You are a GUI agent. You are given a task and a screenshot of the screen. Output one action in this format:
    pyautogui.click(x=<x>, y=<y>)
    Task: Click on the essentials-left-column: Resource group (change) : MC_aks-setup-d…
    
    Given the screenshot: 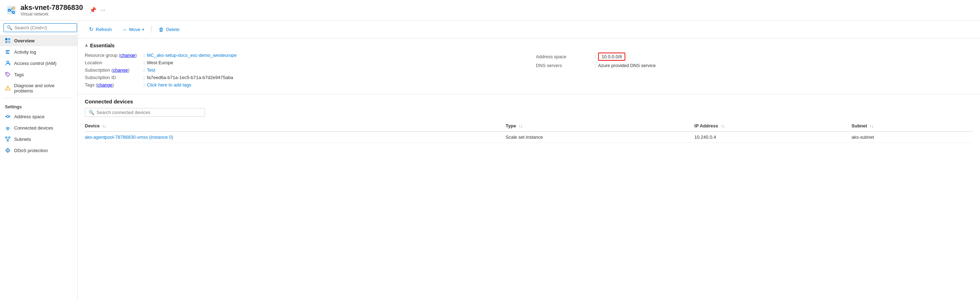 What is the action you would take?
    pyautogui.click(x=304, y=71)
    